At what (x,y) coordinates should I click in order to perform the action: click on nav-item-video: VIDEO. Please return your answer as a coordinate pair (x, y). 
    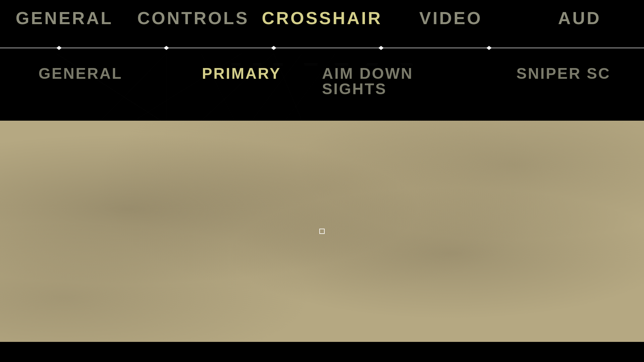
    Looking at the image, I should click on (451, 18).